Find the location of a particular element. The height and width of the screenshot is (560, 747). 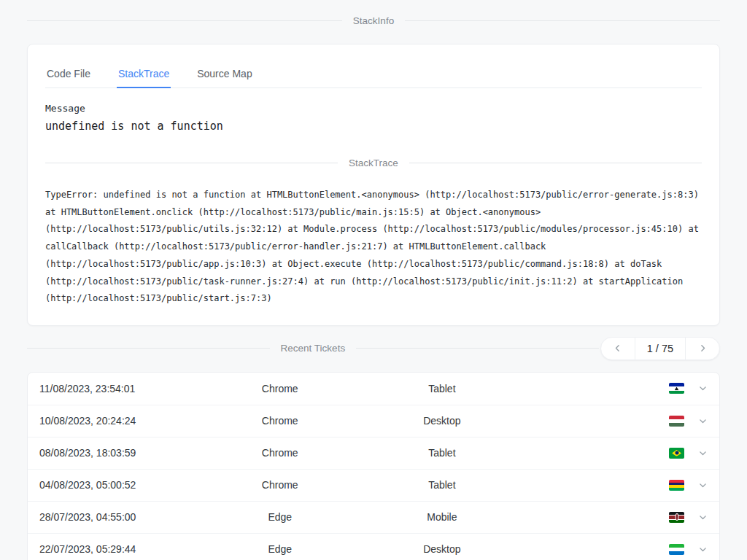

ticket-datetime: 22/07/2023, 05:29:44 is located at coordinates (126, 549).